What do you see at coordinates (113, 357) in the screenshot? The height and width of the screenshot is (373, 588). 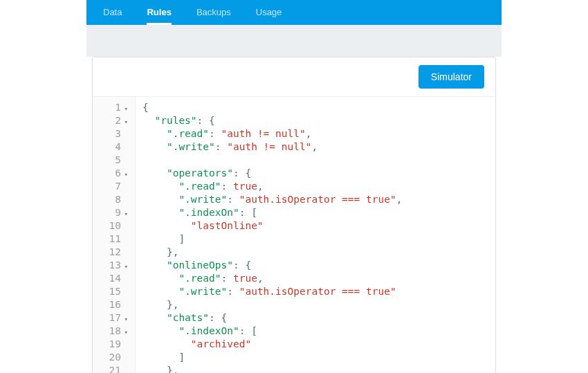 I see `gutter-line: 20` at bounding box center [113, 357].